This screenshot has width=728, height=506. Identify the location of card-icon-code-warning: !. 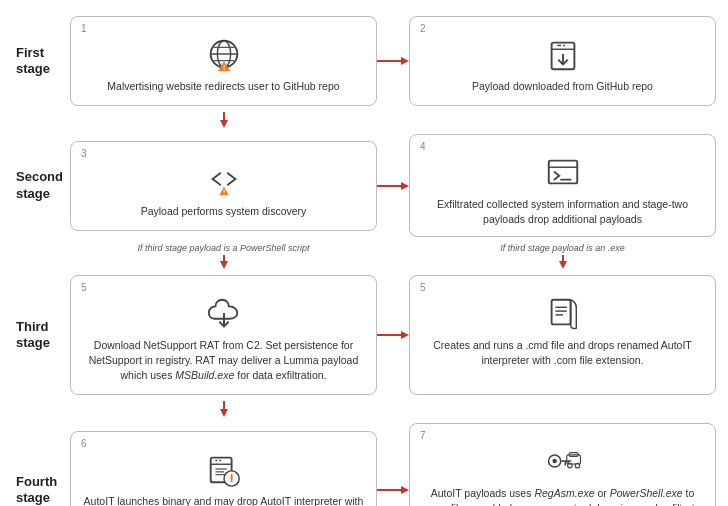
(224, 179).